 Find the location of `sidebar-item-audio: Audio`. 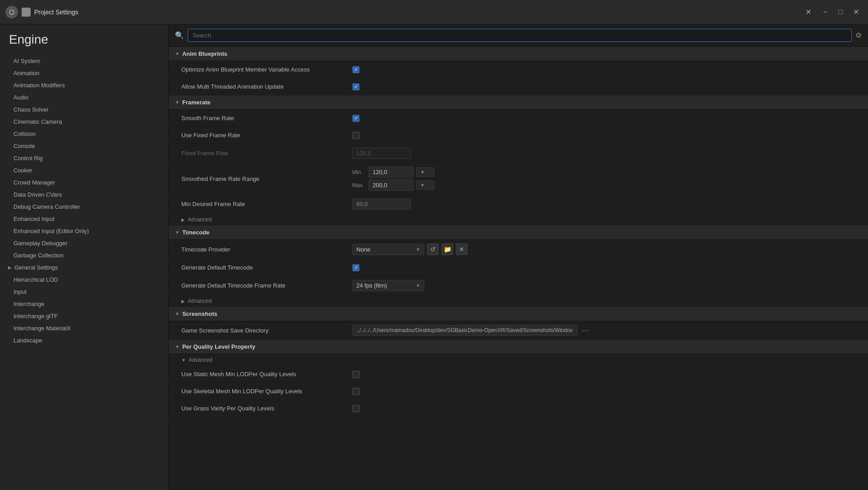

sidebar-item-audio: Audio is located at coordinates (84, 97).